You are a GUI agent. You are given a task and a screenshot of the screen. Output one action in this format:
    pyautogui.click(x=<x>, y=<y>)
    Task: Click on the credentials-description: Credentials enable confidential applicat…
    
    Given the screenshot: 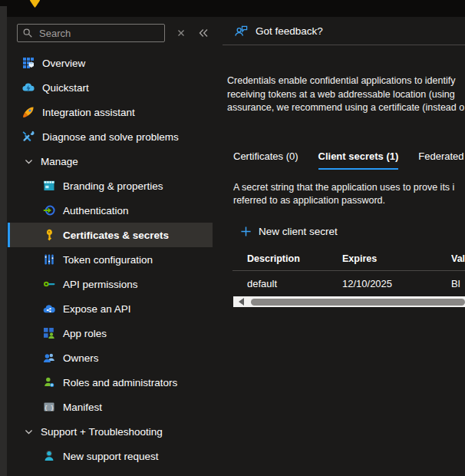 What is the action you would take?
    pyautogui.click(x=346, y=95)
    